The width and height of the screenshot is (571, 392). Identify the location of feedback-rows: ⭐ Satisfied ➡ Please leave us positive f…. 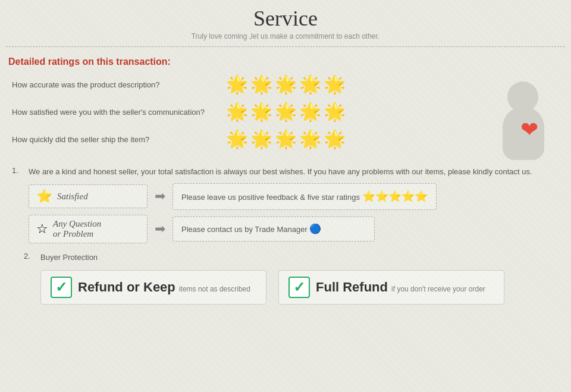
(294, 213).